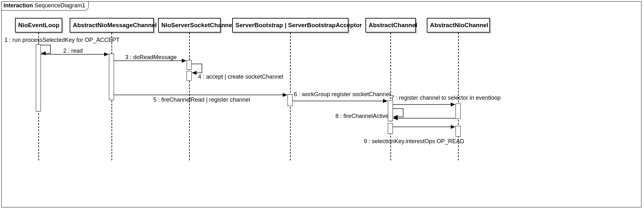 The width and height of the screenshot is (644, 216). Describe the element at coordinates (241, 77) in the screenshot. I see `msg-4: 4 : accept | create socketChannel` at that location.